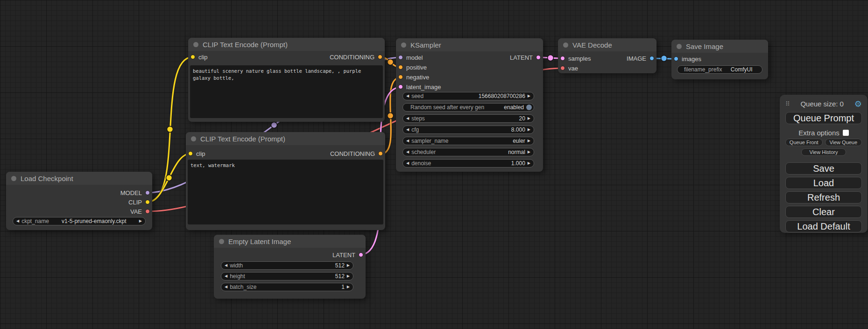 The width and height of the screenshot is (868, 329). I want to click on vae-input-port, so click(563, 68).